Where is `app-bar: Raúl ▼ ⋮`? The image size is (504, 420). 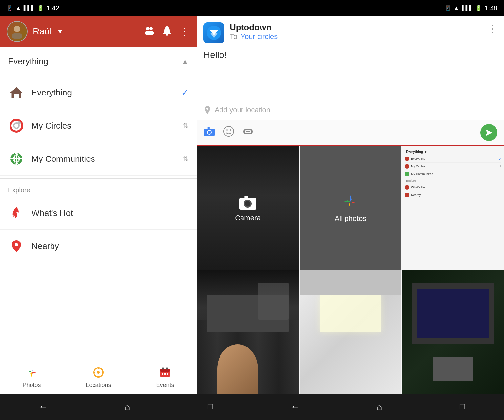
app-bar: Raúl ▼ ⋮ is located at coordinates (98, 32).